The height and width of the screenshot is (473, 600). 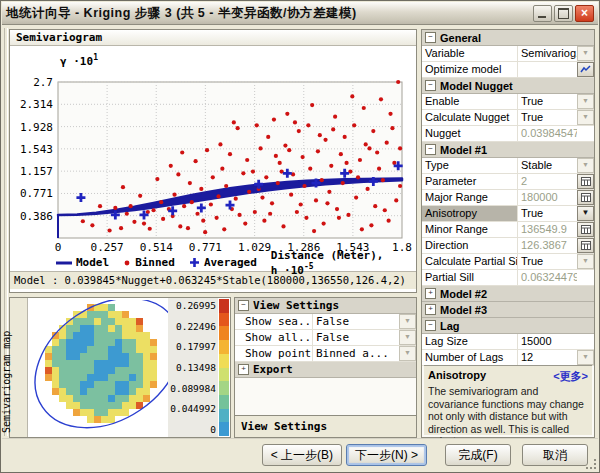 I want to click on property-label: Calculate Partial Sill, so click(x=470, y=262).